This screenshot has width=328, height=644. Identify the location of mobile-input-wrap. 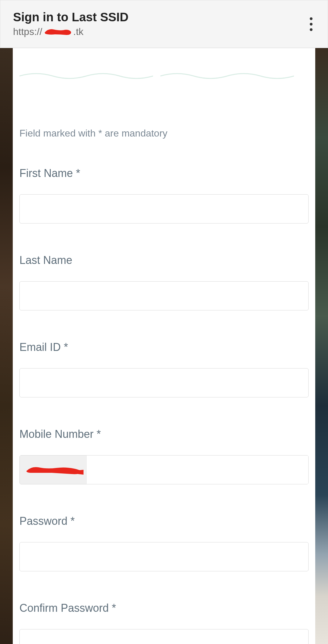
(164, 470).